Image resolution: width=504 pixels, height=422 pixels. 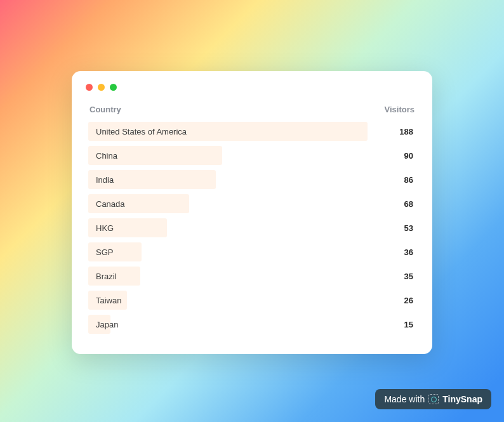 I want to click on table-row: Japan15, so click(x=252, y=324).